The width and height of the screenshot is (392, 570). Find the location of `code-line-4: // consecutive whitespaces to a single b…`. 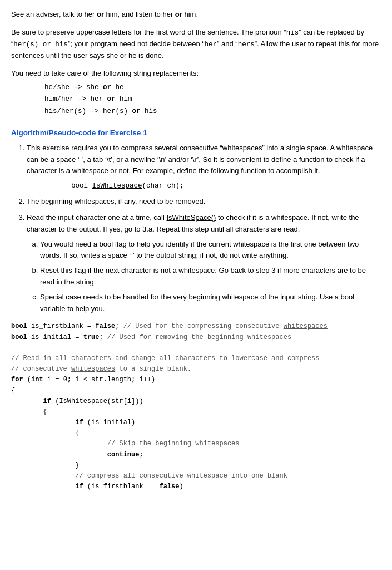

code-line-4: // consecutive whitespaces to a single b… is located at coordinates (196, 370).